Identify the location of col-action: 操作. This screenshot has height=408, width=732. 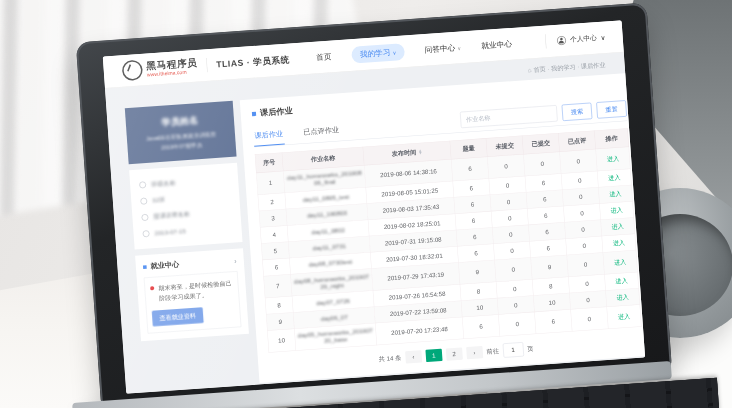
(611, 138).